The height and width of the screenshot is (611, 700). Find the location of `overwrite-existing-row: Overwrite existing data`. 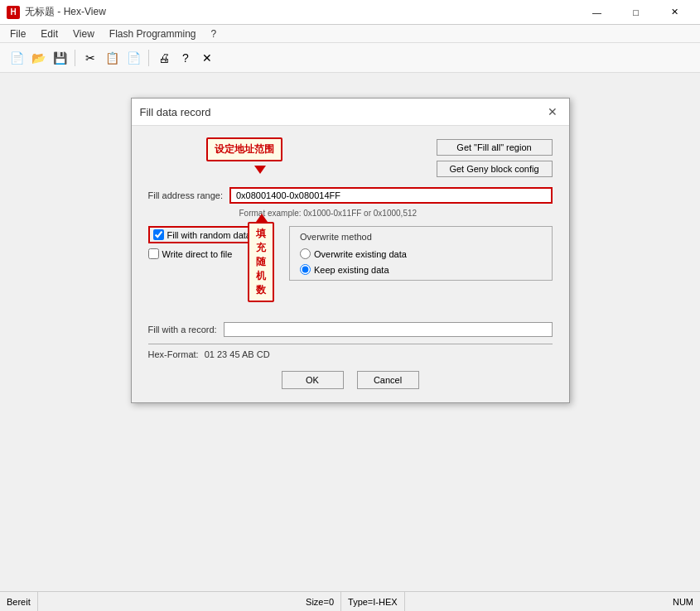

overwrite-existing-row: Overwrite existing data is located at coordinates (421, 253).